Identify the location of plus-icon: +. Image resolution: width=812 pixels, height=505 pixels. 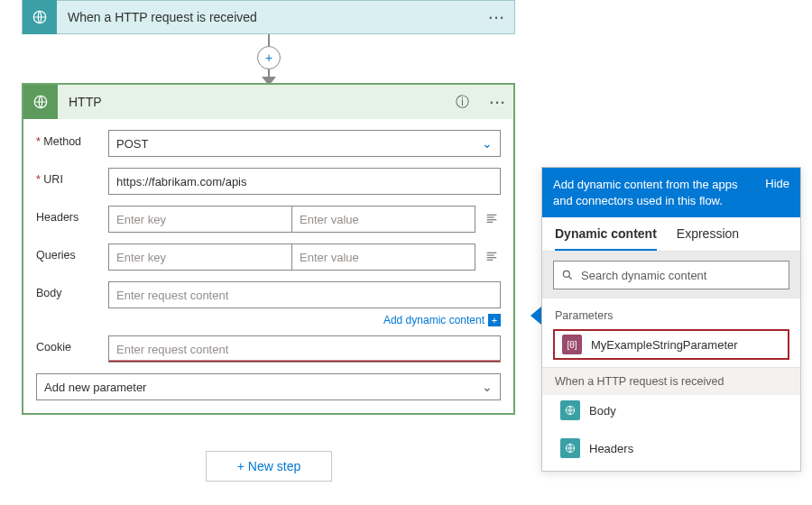
(494, 320).